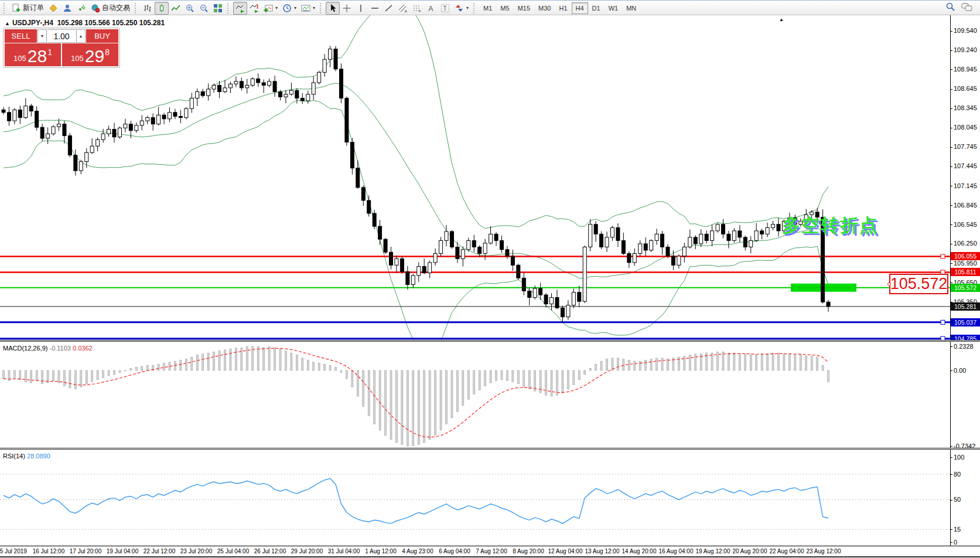 The height and width of the screenshot is (558, 980). I want to click on one-click-trading-panel: SELL ▼ 1.00 ▲ BUY 105281 105298, so click(62, 48).